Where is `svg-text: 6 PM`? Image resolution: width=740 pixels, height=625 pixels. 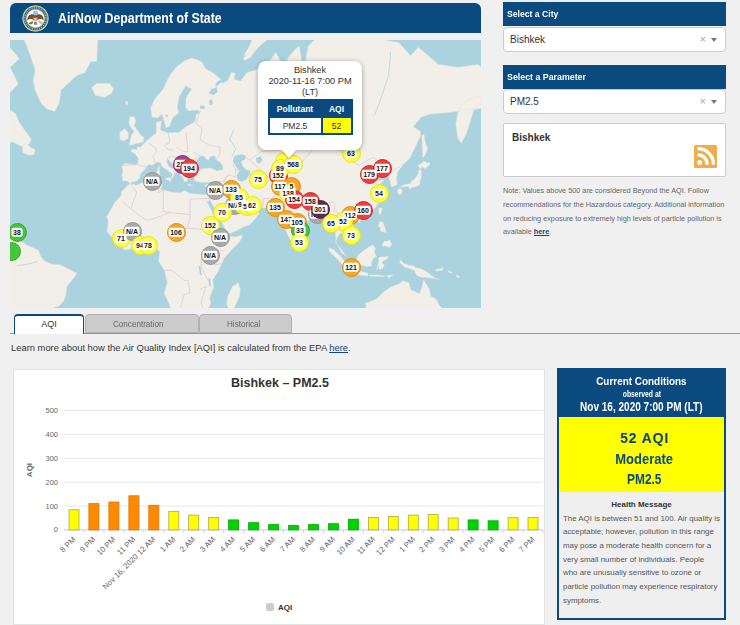 svg-text: 6 PM is located at coordinates (506, 544).